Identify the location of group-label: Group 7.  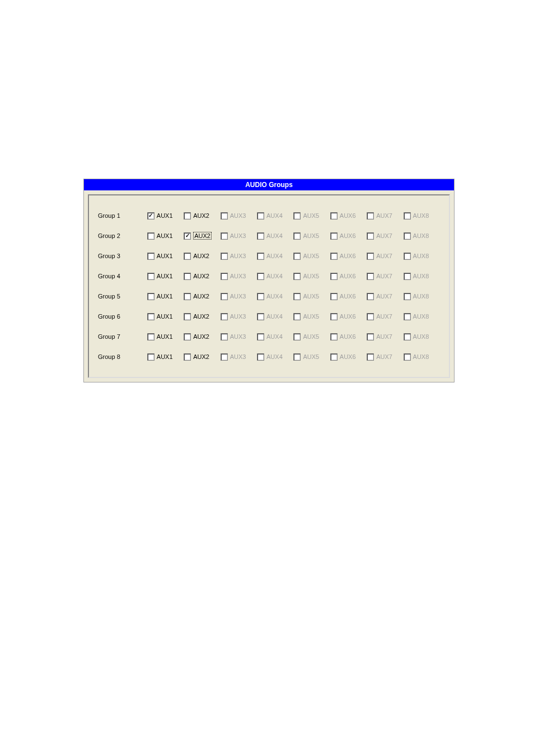
(123, 337).